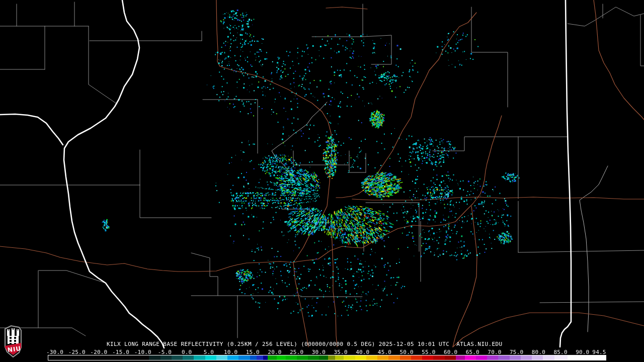 This screenshot has height=362, width=644. Describe the element at coordinates (327, 358) in the screenshot. I see `reflectivity-colorbar` at that location.